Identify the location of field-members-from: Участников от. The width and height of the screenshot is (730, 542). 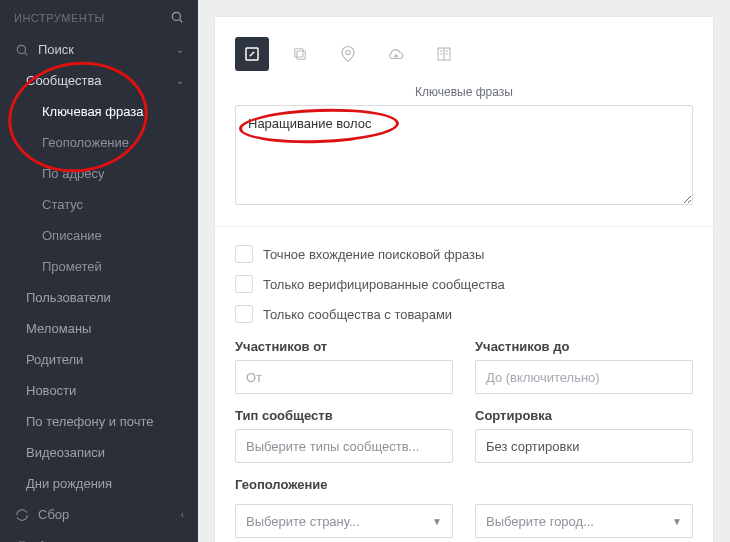
(344, 366).